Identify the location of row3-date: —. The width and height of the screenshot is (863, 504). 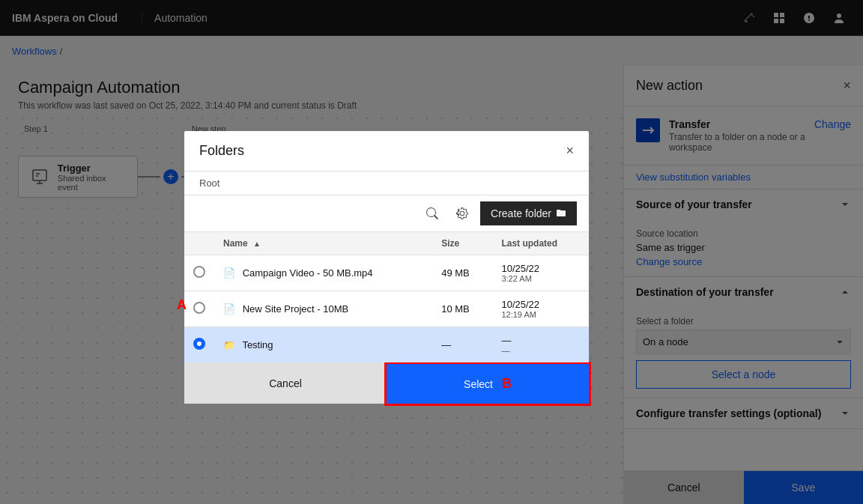
(541, 340).